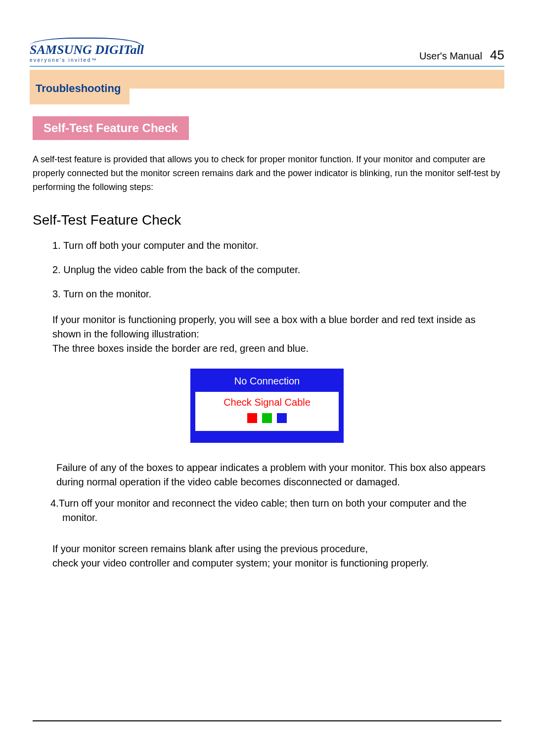  Describe the element at coordinates (267, 418) in the screenshot. I see `rgb-squares` at that location.